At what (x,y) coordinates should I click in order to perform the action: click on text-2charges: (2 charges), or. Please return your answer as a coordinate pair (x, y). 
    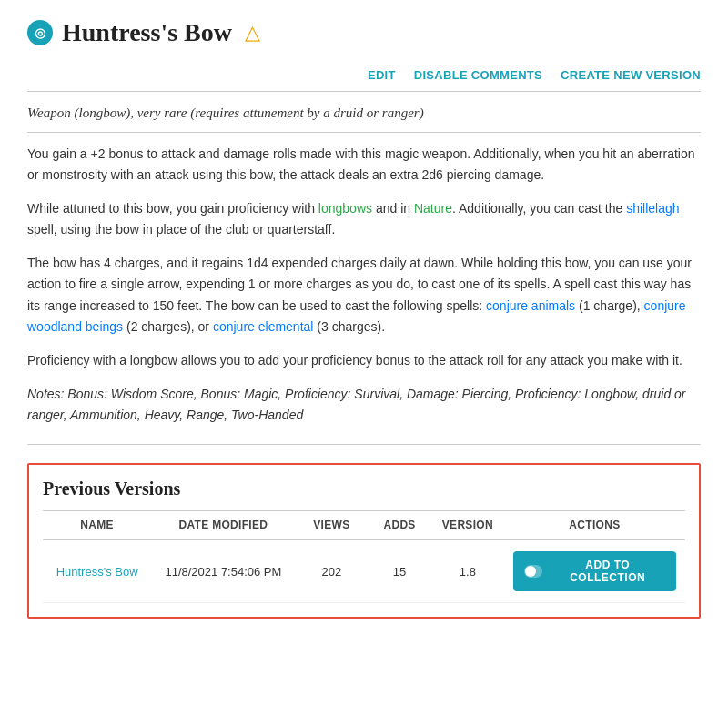
    Looking at the image, I should click on (167, 327).